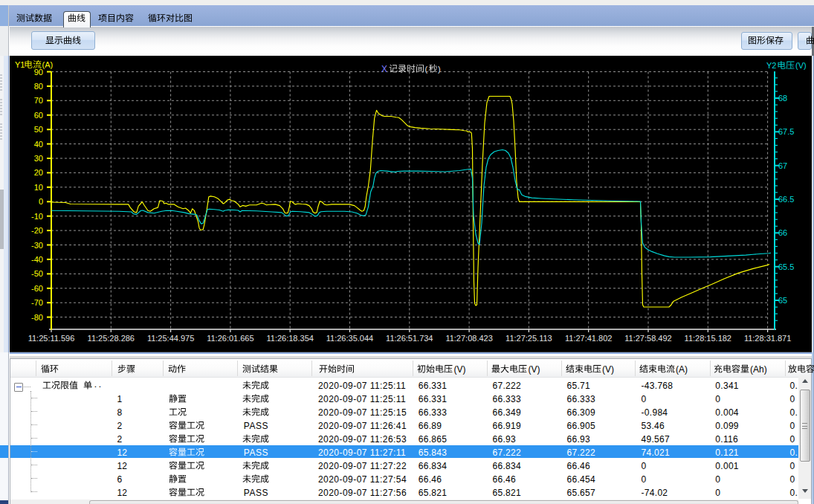  I want to click on svg-text: 11:27:25.113, so click(529, 338).